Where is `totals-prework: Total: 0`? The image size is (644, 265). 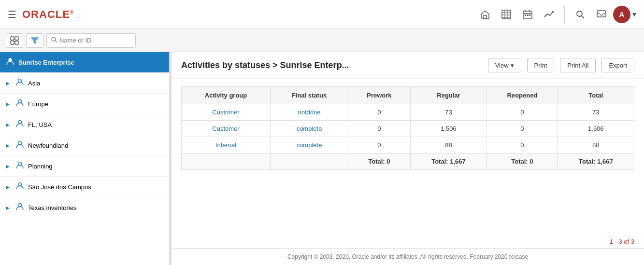
totals-prework: Total: 0 is located at coordinates (379, 162).